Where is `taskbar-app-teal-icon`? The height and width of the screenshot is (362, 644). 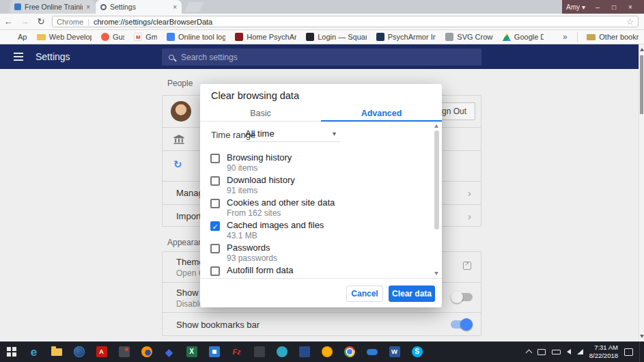 taskbar-app-teal-icon is located at coordinates (281, 352).